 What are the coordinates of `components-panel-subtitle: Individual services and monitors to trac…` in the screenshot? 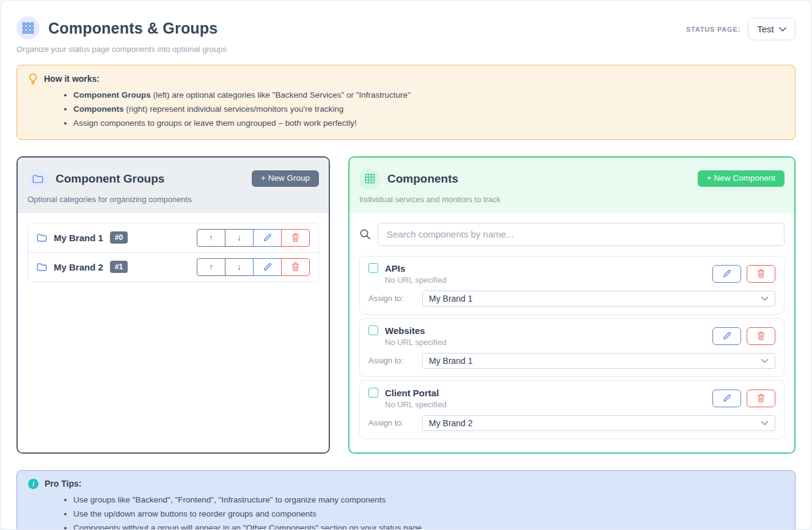 It's located at (572, 199).